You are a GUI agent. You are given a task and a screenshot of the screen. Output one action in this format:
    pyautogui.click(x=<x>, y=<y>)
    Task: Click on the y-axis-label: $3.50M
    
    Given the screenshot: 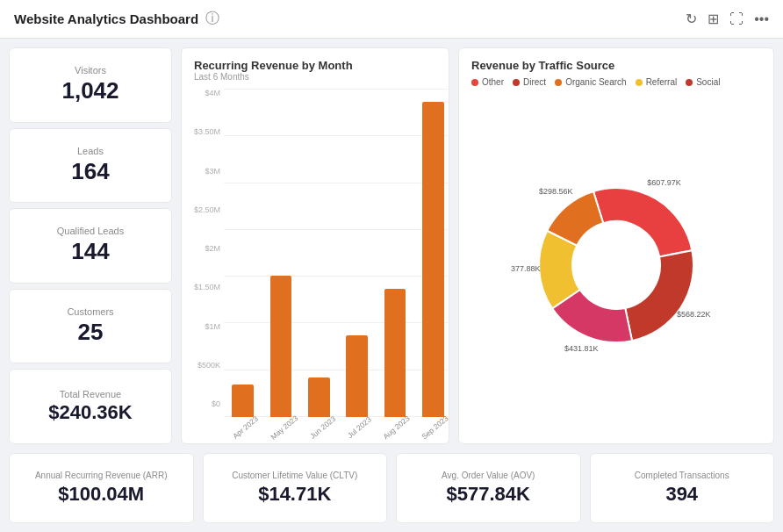 What is the action you would take?
    pyautogui.click(x=207, y=132)
    